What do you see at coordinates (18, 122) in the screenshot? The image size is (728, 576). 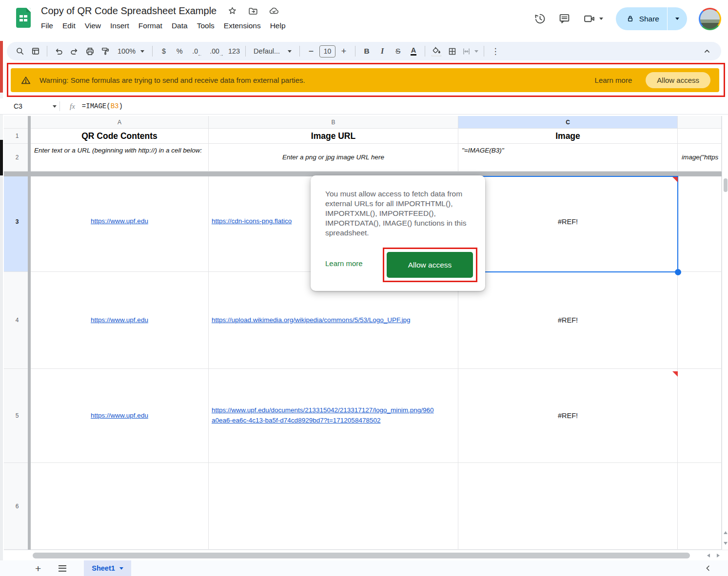 I see `select-all-corner` at bounding box center [18, 122].